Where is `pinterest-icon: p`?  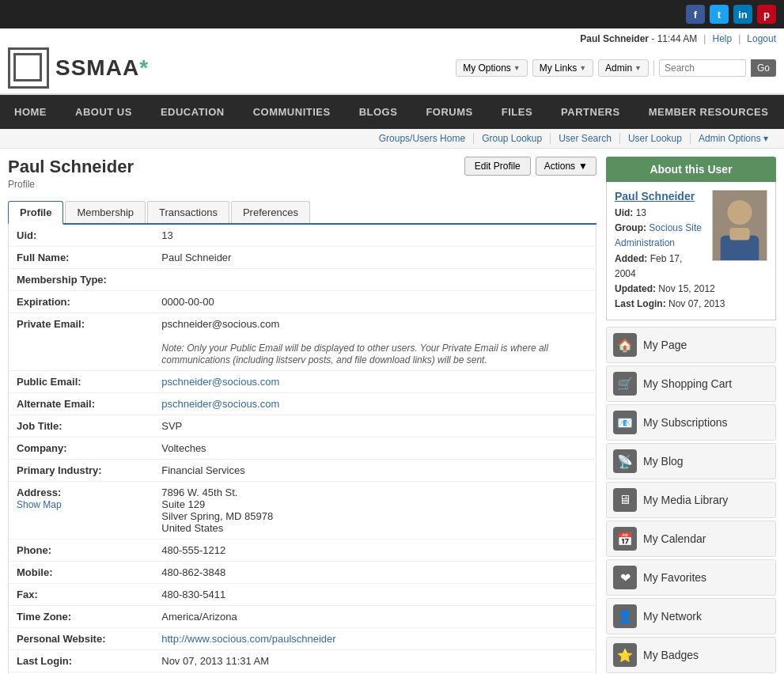 pinterest-icon: p is located at coordinates (767, 14).